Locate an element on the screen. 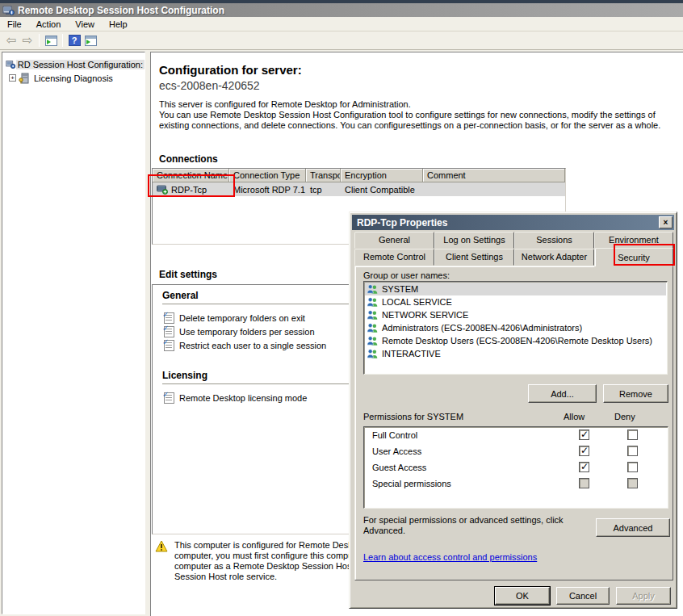 This screenshot has width=683, height=616. deny-checkbox-guest-access is located at coordinates (633, 467).